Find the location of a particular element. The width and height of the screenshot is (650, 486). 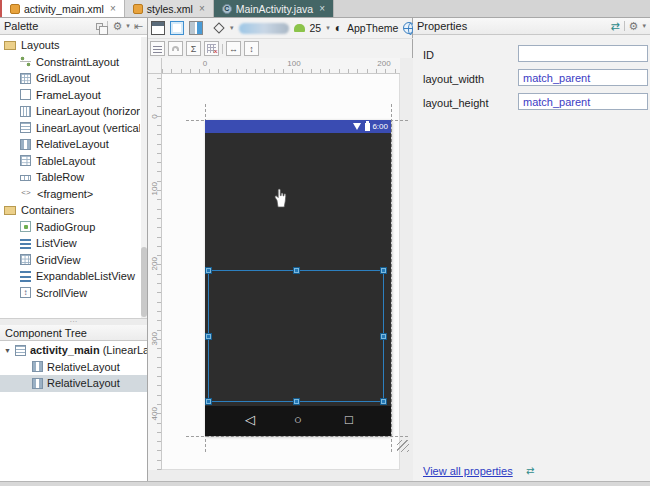

palette-item-expandablelistview: ExpandableListView is located at coordinates (70, 276).